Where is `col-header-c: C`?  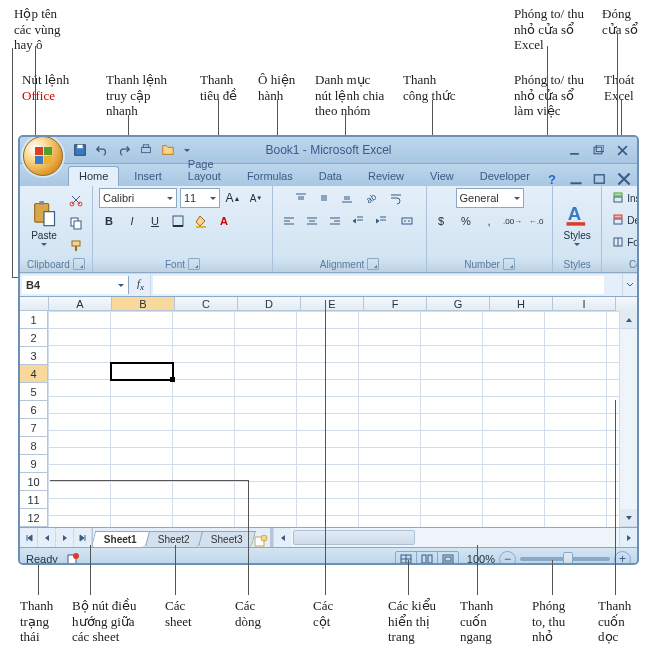 col-header-c: C is located at coordinates (206, 304).